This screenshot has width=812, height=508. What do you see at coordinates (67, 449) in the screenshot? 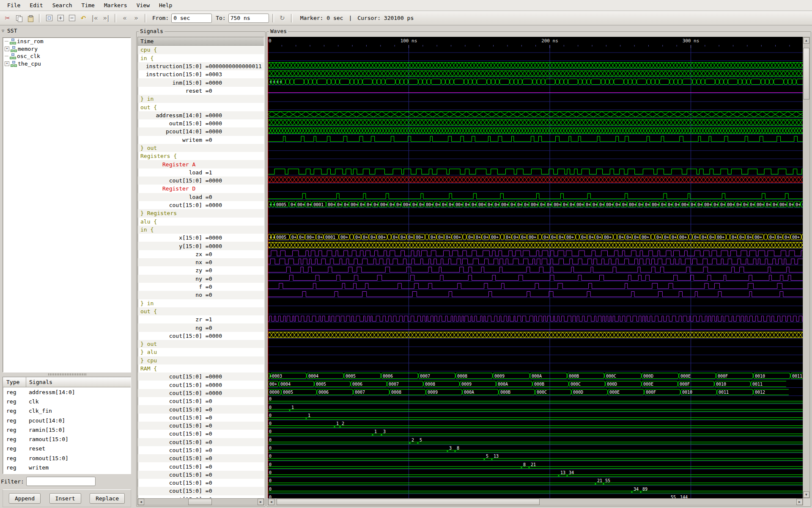
I see `table-row: regreset` at bounding box center [67, 449].